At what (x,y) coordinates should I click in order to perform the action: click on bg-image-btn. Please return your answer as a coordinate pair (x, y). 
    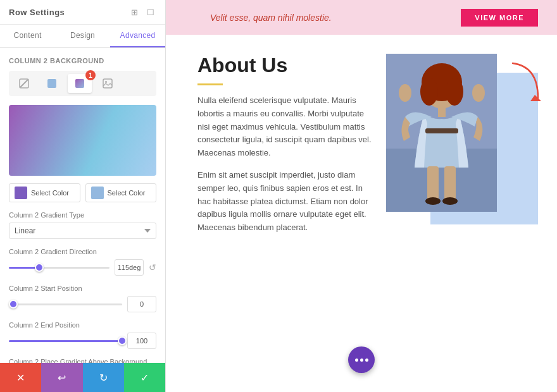
    Looking at the image, I should click on (108, 83).